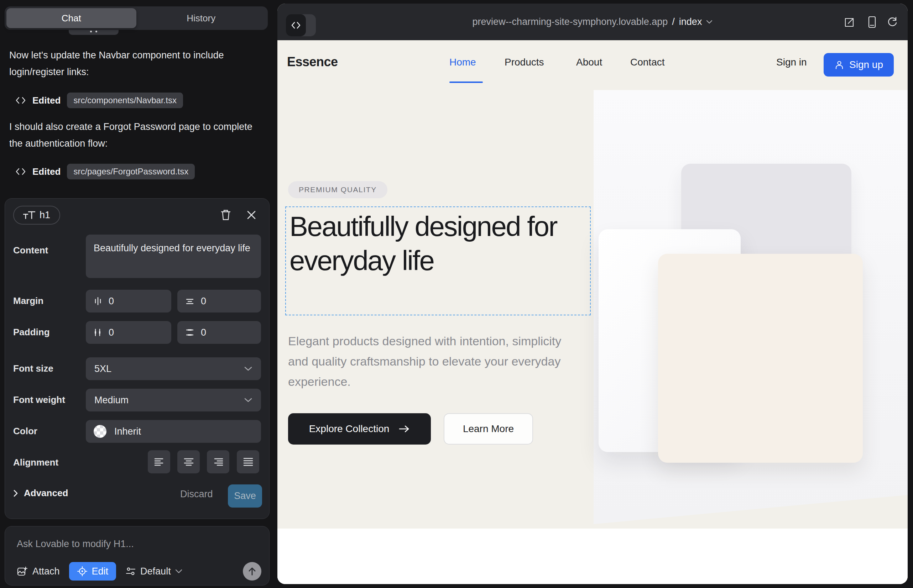  What do you see at coordinates (82, 571) in the screenshot?
I see `target-icon` at bounding box center [82, 571].